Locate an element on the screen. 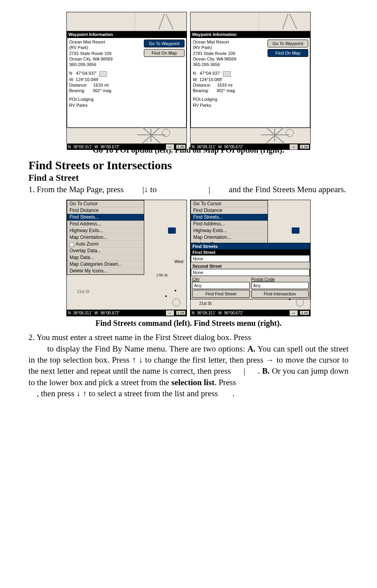  second-street-label: Second Street is located at coordinates (251, 266).